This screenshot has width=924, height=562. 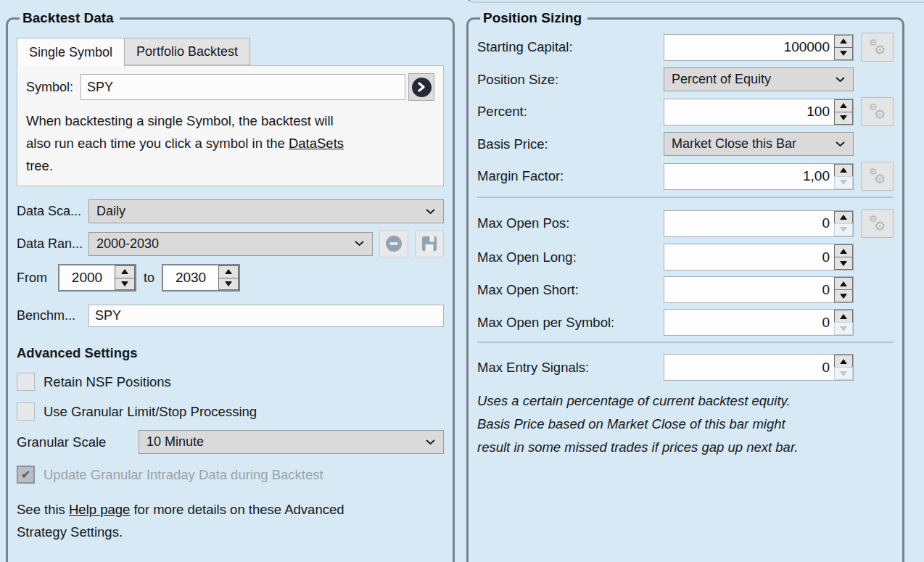 What do you see at coordinates (26, 474) in the screenshot?
I see `checkmark-icon: ✔` at bounding box center [26, 474].